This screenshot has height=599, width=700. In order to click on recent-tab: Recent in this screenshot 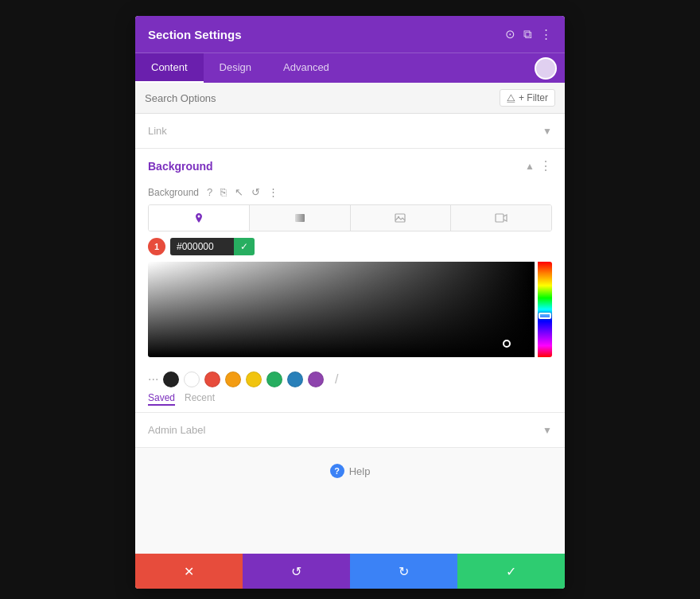, I will do `click(200, 399)`.